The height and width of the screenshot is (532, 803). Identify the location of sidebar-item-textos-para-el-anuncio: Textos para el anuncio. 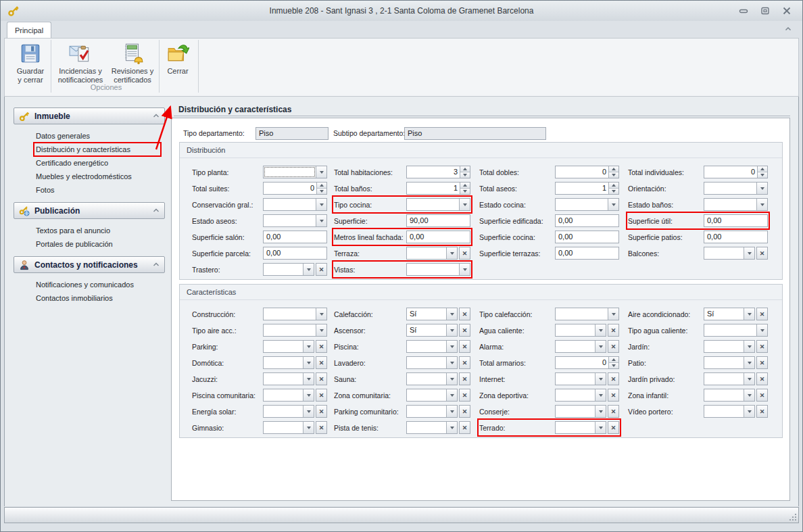
(97, 231).